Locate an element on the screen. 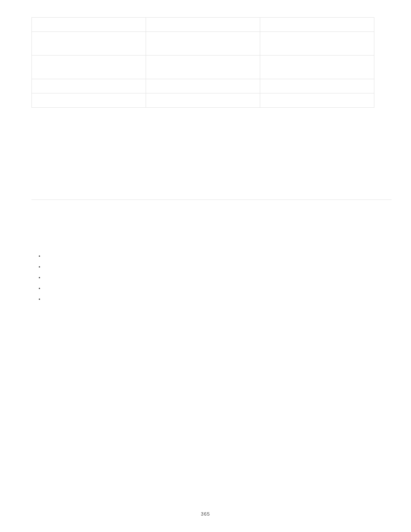 This screenshot has width=411, height=532. data-table is located at coordinates (203, 62).